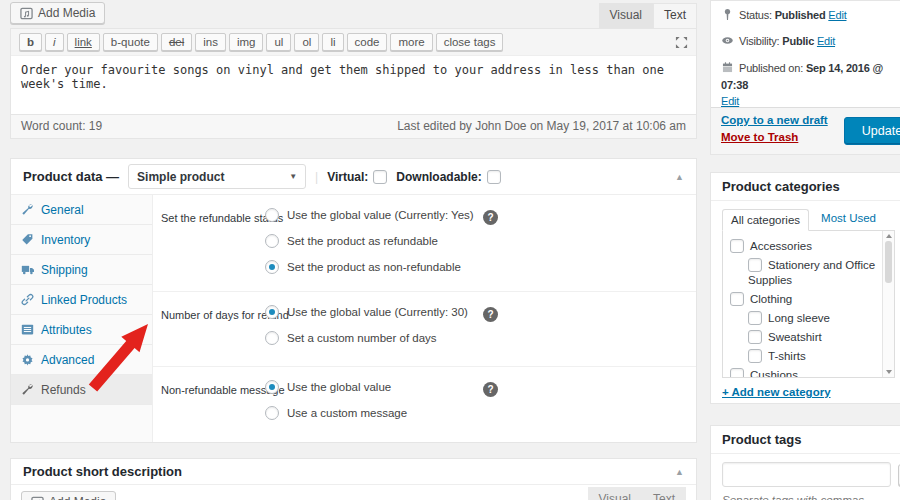 This screenshot has height=500, width=900. I want to click on tab-general: General, so click(82, 210).